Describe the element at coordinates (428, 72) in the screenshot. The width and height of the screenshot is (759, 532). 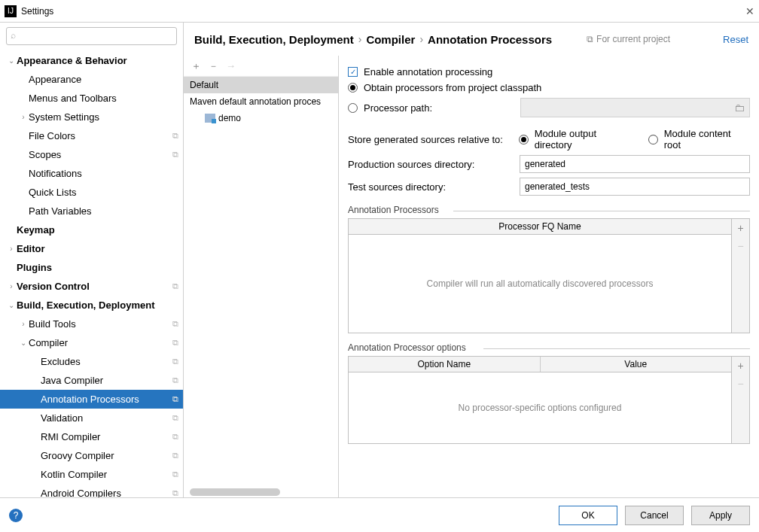
I see `enable-processing-label: Enable annotation processing` at that location.